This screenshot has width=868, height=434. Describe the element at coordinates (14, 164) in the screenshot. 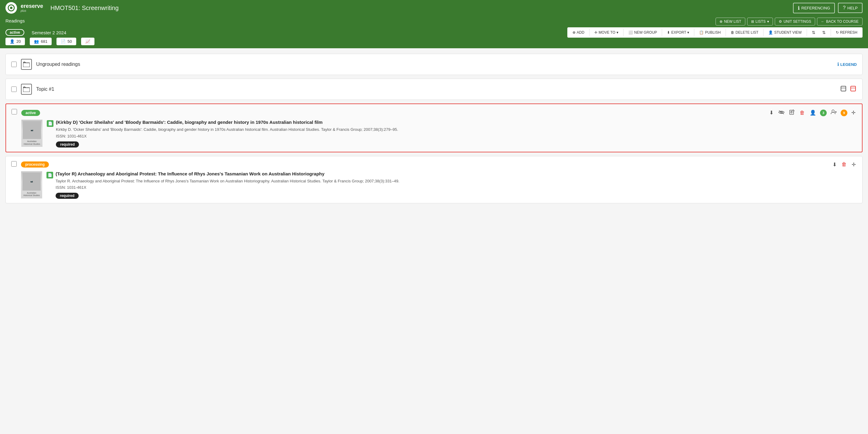

I see `reading2-checkbox` at that location.